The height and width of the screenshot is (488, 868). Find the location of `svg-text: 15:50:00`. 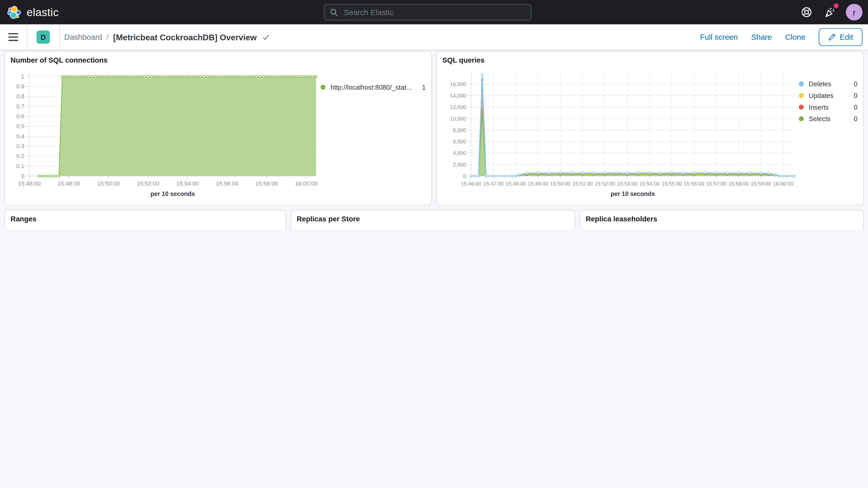

svg-text: 15:50:00 is located at coordinates (561, 184).